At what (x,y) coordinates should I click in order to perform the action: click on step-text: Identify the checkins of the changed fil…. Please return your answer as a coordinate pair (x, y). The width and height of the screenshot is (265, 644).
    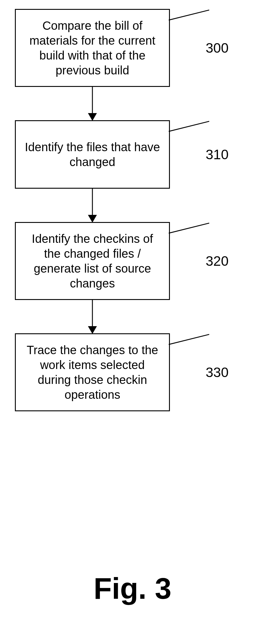
    Looking at the image, I should click on (92, 261).